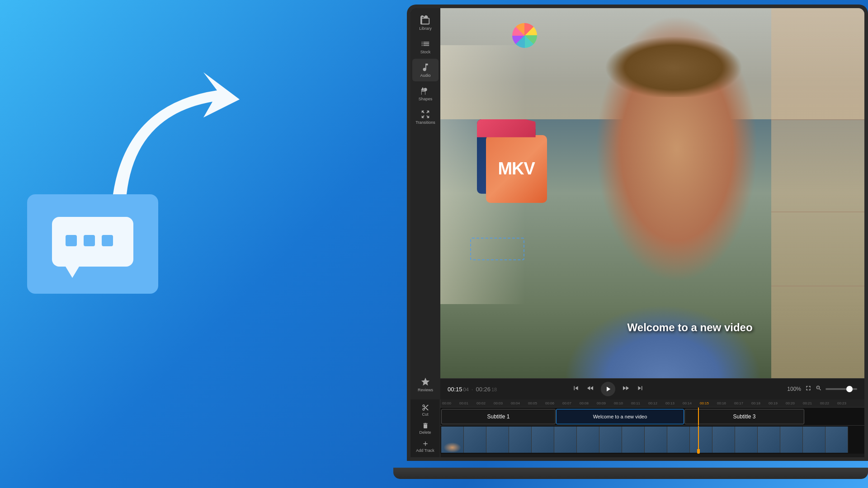 The height and width of the screenshot is (488, 868). What do you see at coordinates (819, 389) in the screenshot?
I see `zoom-out-button` at bounding box center [819, 389].